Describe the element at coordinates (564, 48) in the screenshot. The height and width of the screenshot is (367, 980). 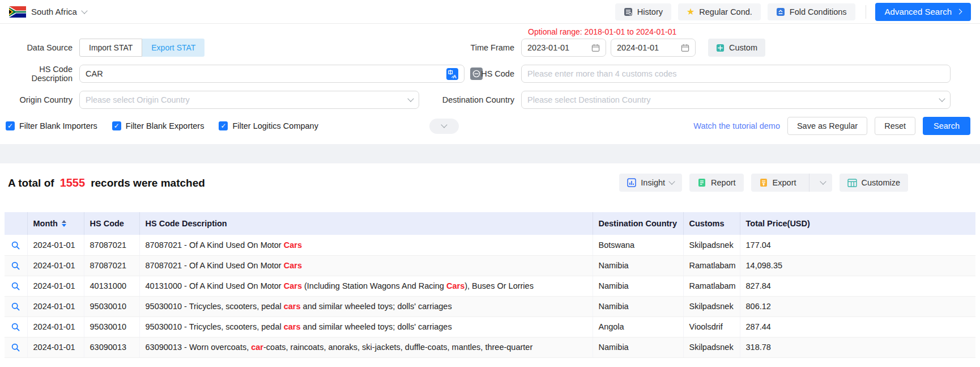
I see `time-frame-start-input: 2023-01-01` at that location.